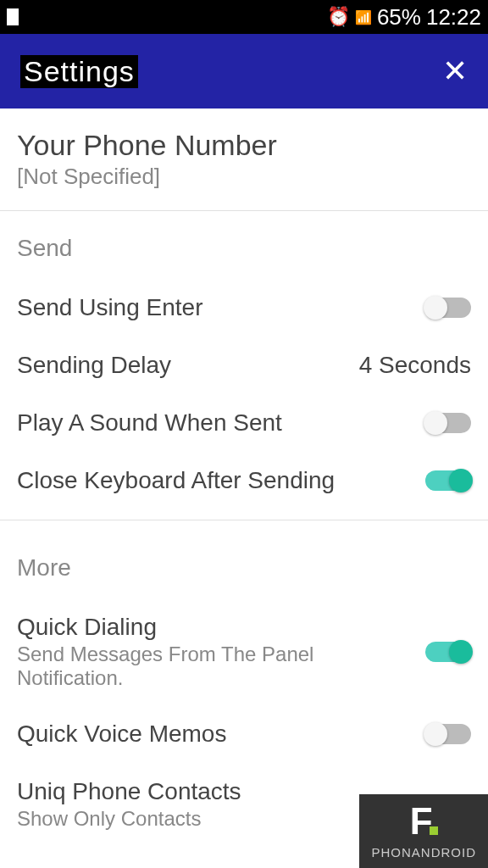 The image size is (488, 868). What do you see at coordinates (244, 308) in the screenshot?
I see `send-using-enter-row: Send Using Enter` at bounding box center [244, 308].